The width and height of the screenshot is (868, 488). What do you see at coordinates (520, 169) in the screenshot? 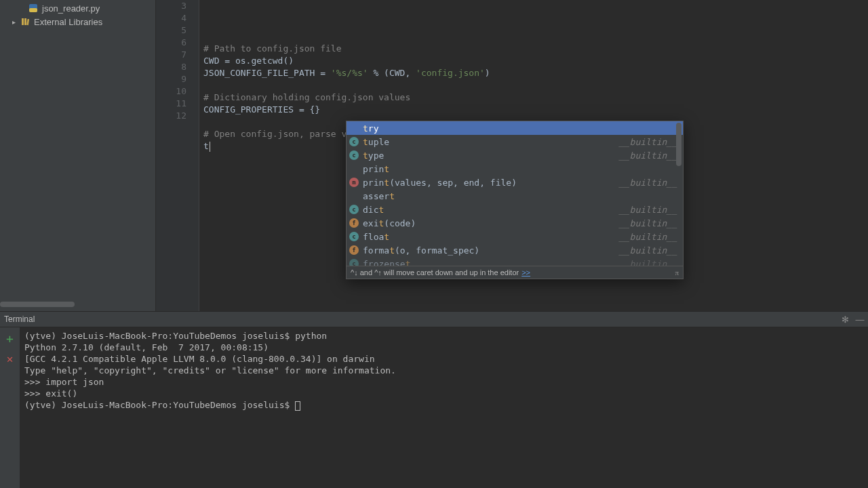
I see `completion-label: print` at bounding box center [520, 169].